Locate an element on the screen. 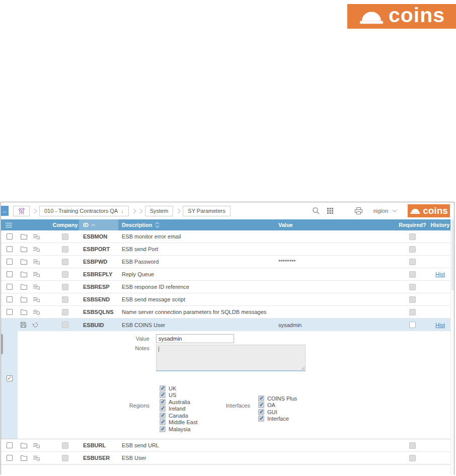 The width and height of the screenshot is (456, 476). notes-label: Notes is located at coordinates (133, 348).